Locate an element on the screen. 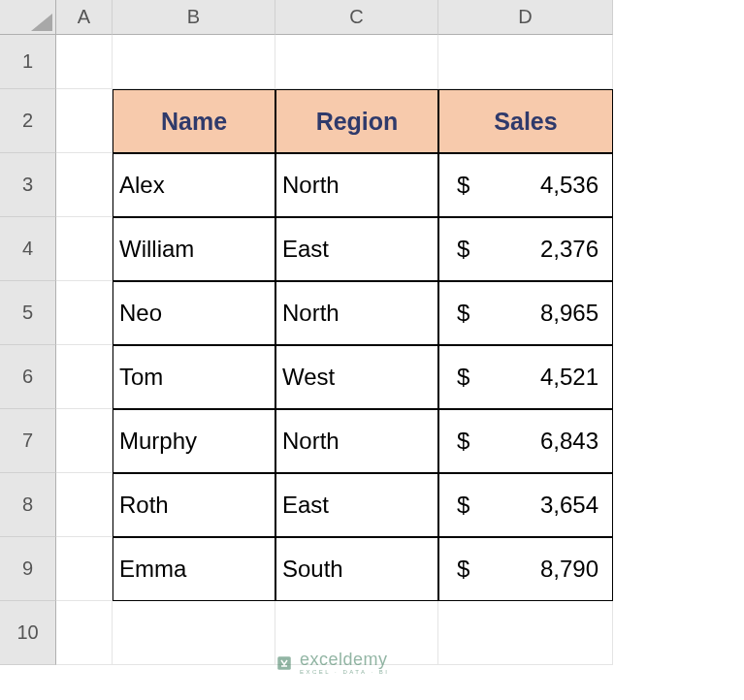 The width and height of the screenshot is (744, 700). sales-amount: 4,536 is located at coordinates (569, 185).